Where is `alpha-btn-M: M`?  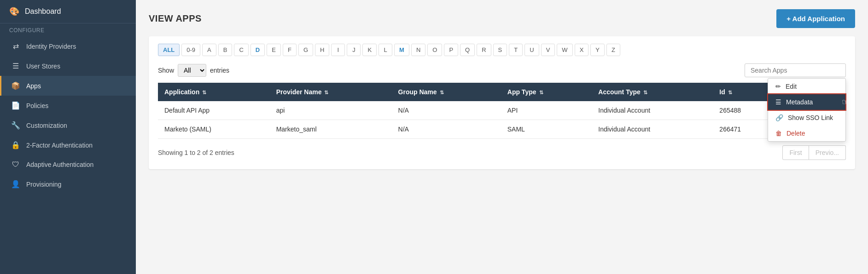
alpha-btn-M: M is located at coordinates (402, 50).